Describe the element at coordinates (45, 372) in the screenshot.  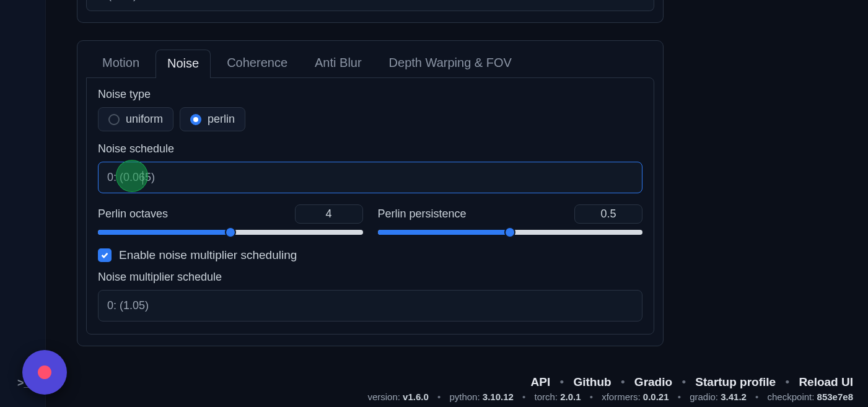
I see `record-icon` at that location.